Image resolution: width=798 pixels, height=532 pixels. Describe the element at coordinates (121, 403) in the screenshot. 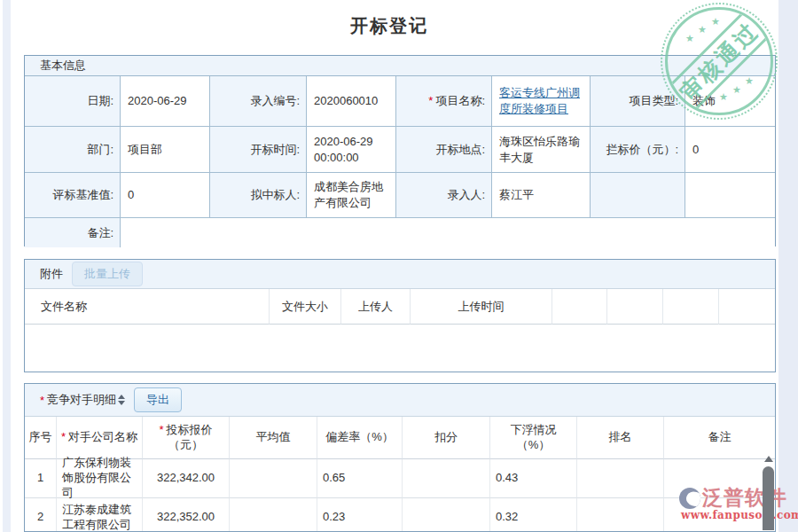

I see `sort-down-icon` at that location.